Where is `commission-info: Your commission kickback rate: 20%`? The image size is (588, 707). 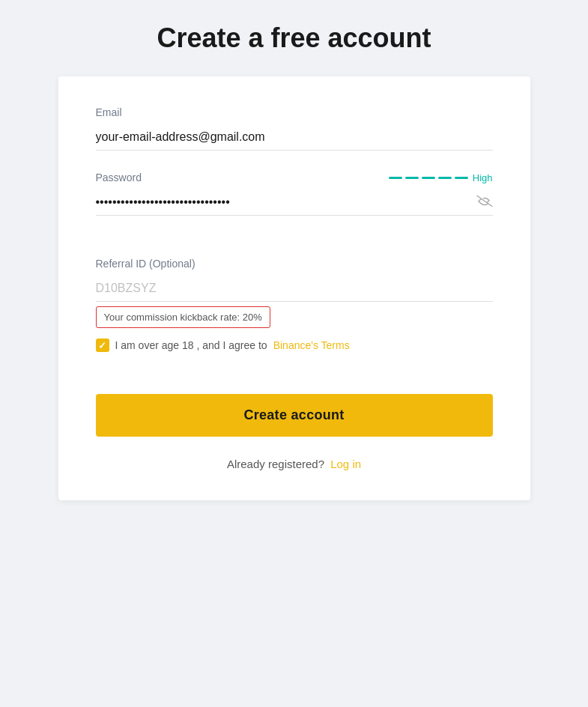
commission-info: Your commission kickback rate: 20% is located at coordinates (183, 318).